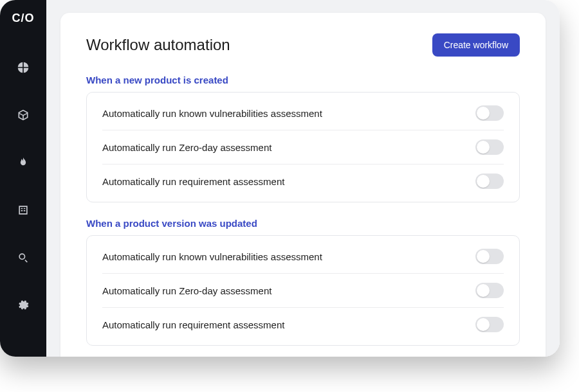 This screenshot has width=579, height=392. What do you see at coordinates (23, 18) in the screenshot?
I see `logo: C/O` at bounding box center [23, 18].